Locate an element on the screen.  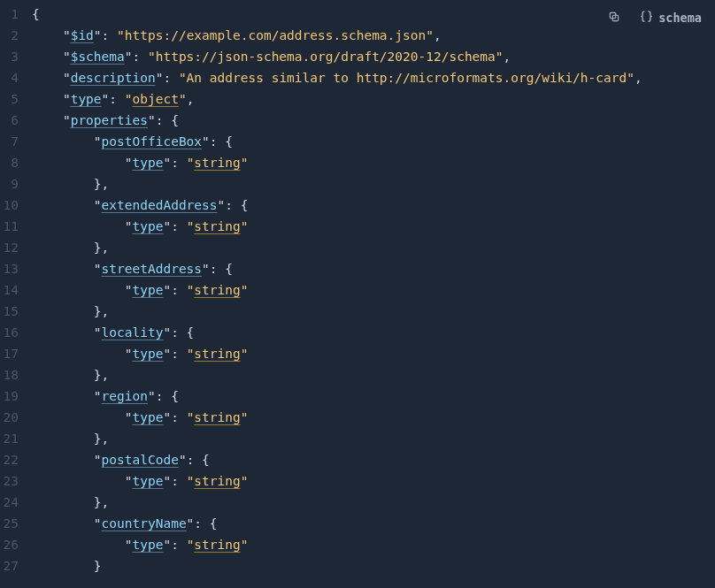
code-line: 3 "$schema": "https://json-schema.org/dr… is located at coordinates (358, 57).